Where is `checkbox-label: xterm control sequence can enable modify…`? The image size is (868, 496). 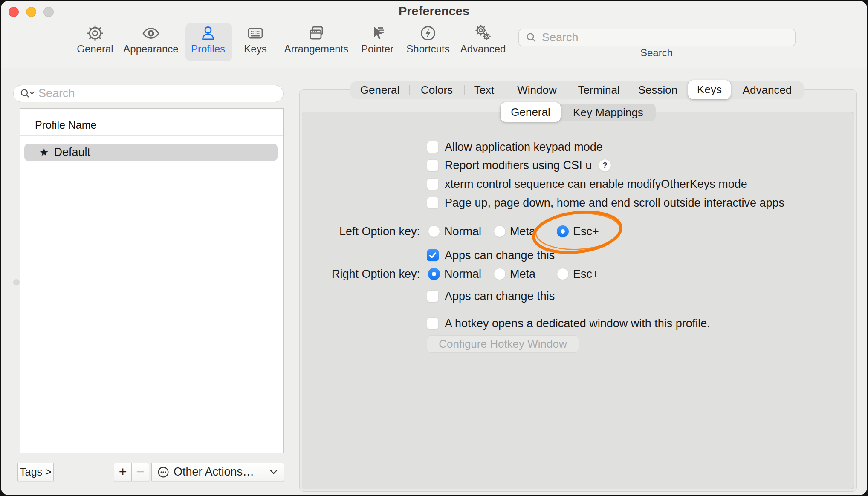 checkbox-label: xterm control sequence can enable modify… is located at coordinates (596, 184).